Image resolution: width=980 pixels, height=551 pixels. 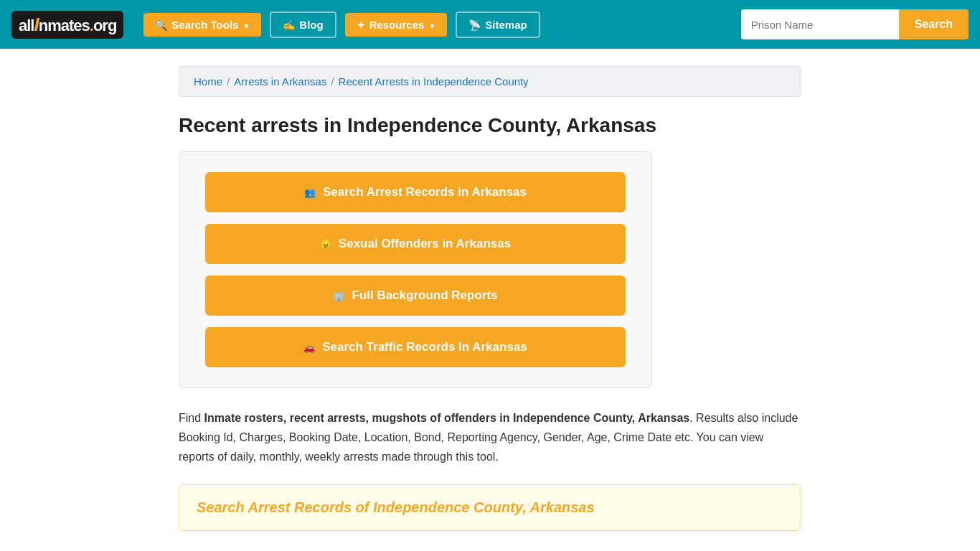 I want to click on people-icon, so click(x=310, y=192).